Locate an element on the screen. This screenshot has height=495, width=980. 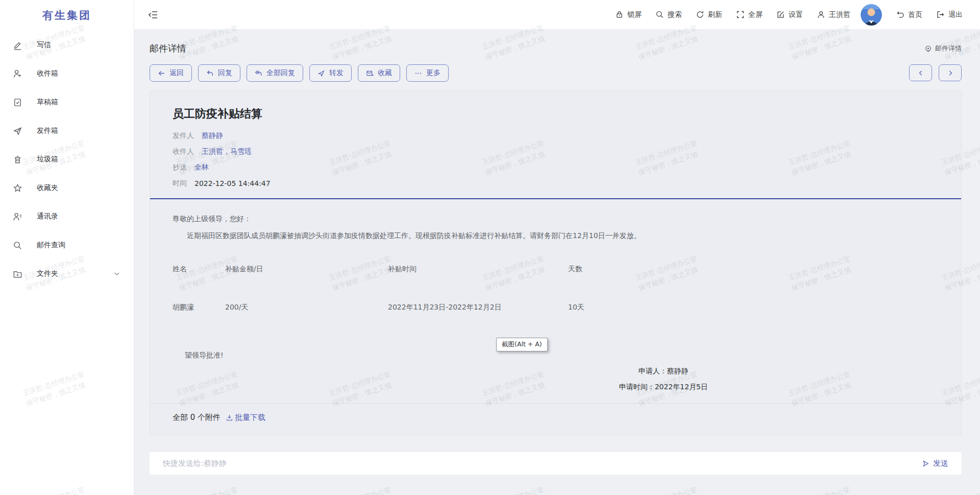
time-value: 2022-12-05 14:44:47 is located at coordinates (233, 183).